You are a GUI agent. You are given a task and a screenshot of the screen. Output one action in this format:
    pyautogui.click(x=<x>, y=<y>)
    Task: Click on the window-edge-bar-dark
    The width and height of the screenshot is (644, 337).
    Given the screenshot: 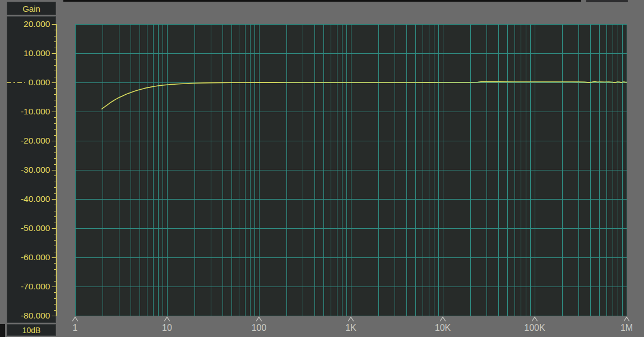 What is the action you would take?
    pyautogui.click(x=322, y=1)
    